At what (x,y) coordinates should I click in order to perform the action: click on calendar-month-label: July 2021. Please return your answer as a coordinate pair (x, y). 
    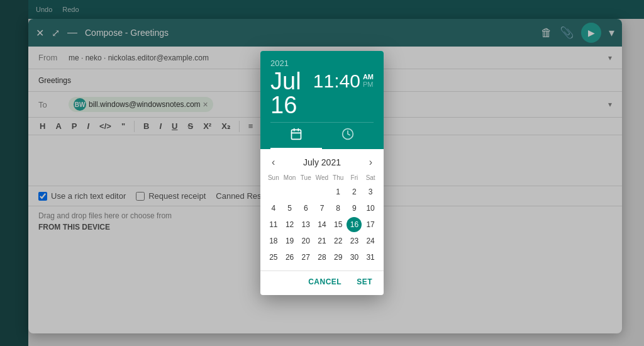
    Looking at the image, I should click on (322, 162).